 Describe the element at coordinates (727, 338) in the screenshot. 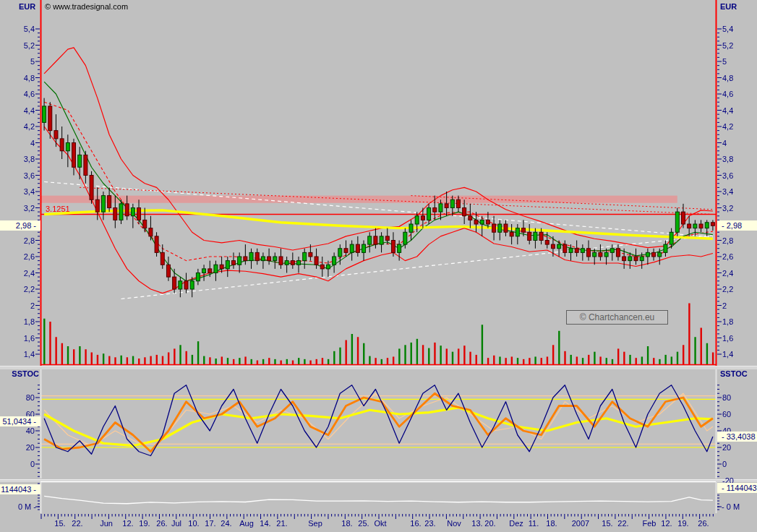

I see `price-tick-label-right: 1,6` at that location.